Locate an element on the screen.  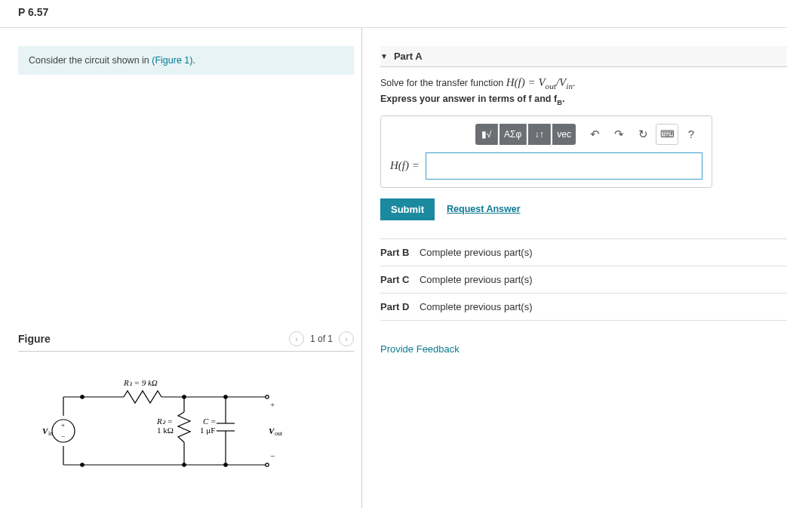
redo-icon: ↷ is located at coordinates (619, 134).